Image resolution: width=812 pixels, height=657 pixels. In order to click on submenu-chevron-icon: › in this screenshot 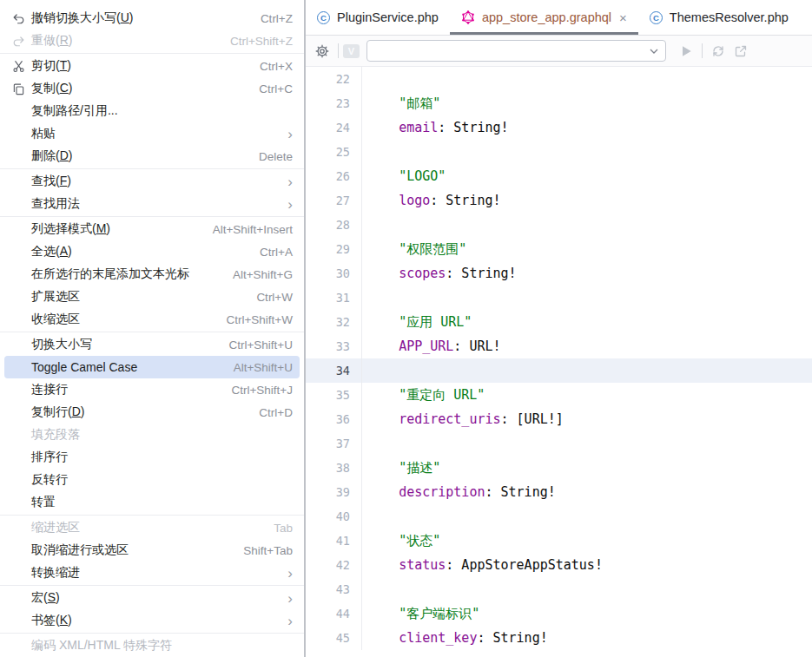, I will do `click(290, 599)`.